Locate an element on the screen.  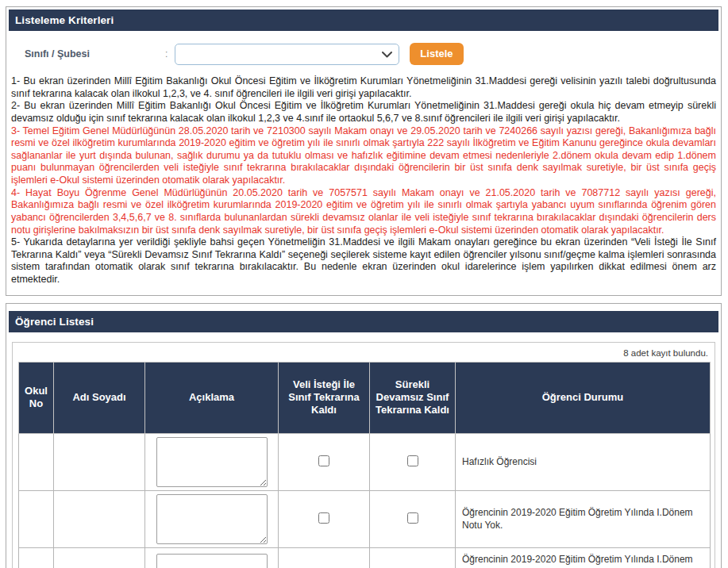
column-header: Okul No is located at coordinates (37, 397).